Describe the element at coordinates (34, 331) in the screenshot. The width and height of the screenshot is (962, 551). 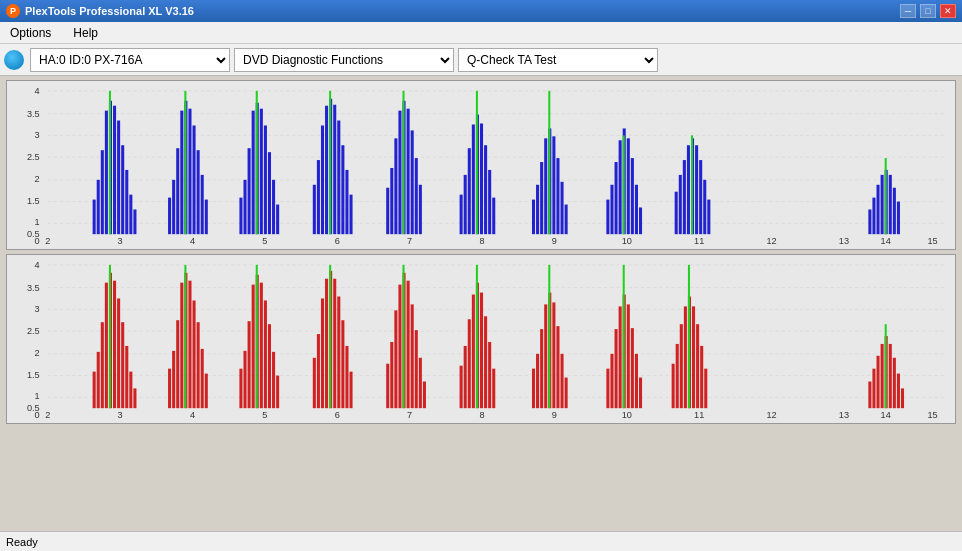
I see `svg-text: 2.5` at that location.